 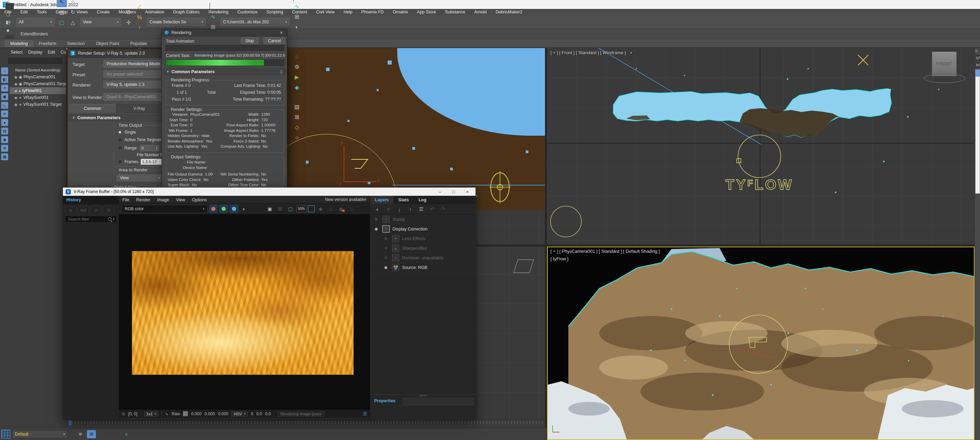 What do you see at coordinates (297, 67) in the screenshot?
I see `toolbar-icon: ⚙` at bounding box center [297, 67].